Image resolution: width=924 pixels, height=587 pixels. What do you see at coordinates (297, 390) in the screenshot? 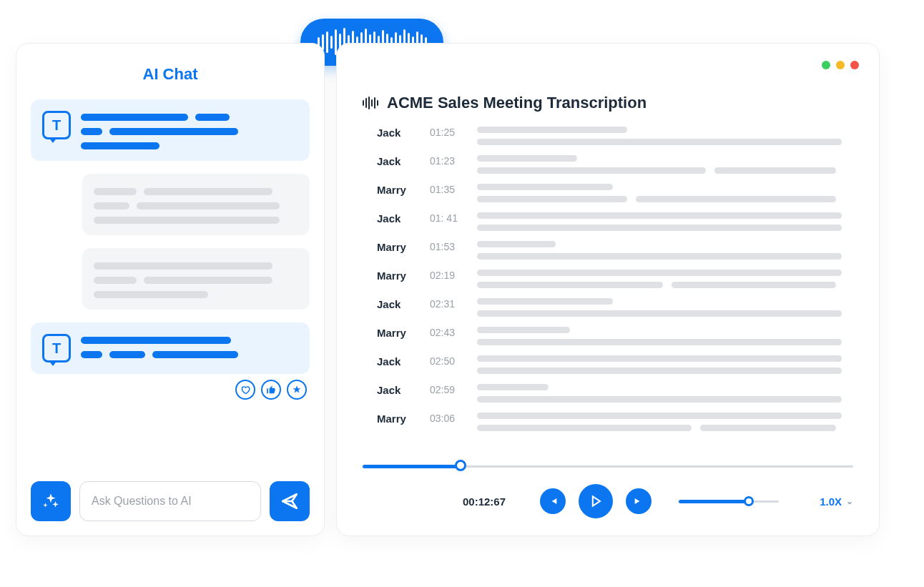
I see `reaction-star-button` at bounding box center [297, 390].